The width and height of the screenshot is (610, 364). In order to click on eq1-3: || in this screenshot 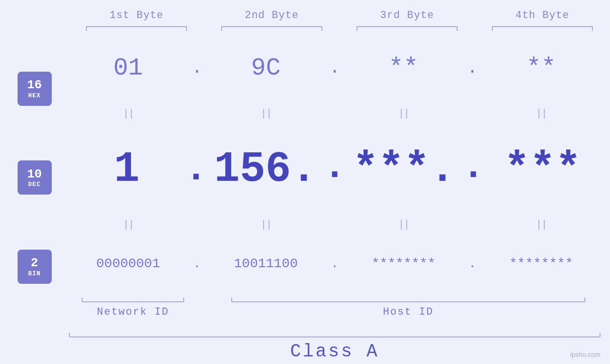, I will do `click(404, 114)`.